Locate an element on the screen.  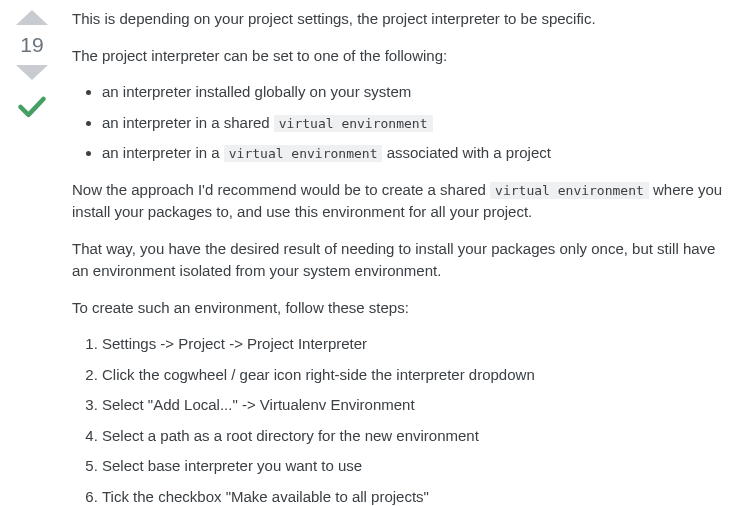
vote-column: 19 is located at coordinates (32, 257).